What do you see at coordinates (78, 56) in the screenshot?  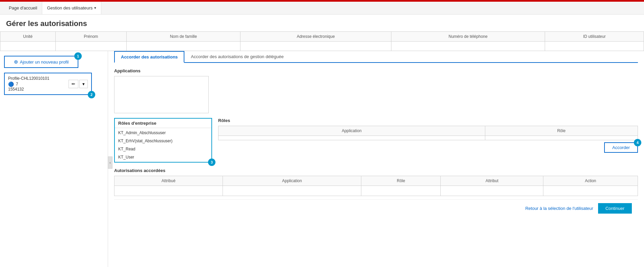 I see `step-badge-1: 1` at bounding box center [78, 56].